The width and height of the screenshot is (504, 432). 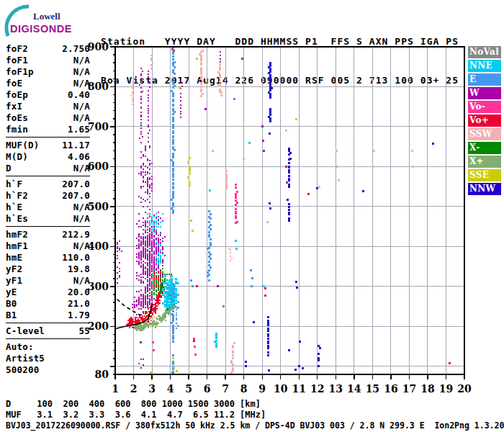 What do you see at coordinates (14, 207) in the screenshot?
I see `parameter-label: h`E` at bounding box center [14, 207].